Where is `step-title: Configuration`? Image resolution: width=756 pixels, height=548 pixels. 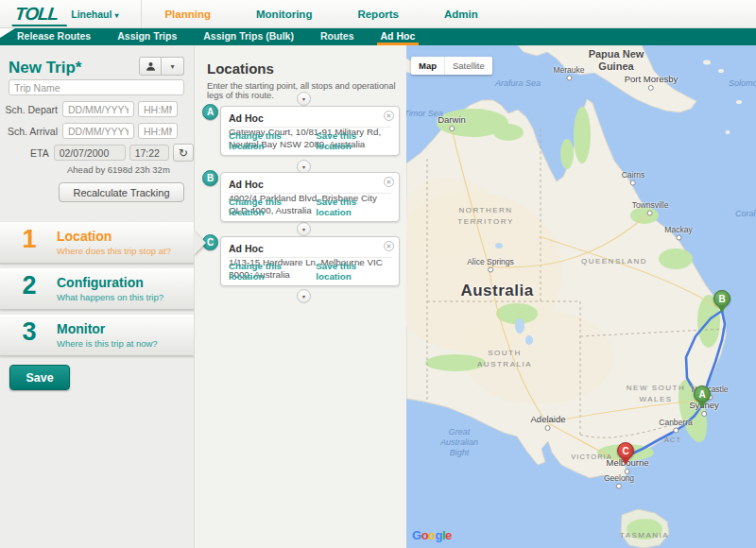 step-title: Configuration is located at coordinates (100, 283).